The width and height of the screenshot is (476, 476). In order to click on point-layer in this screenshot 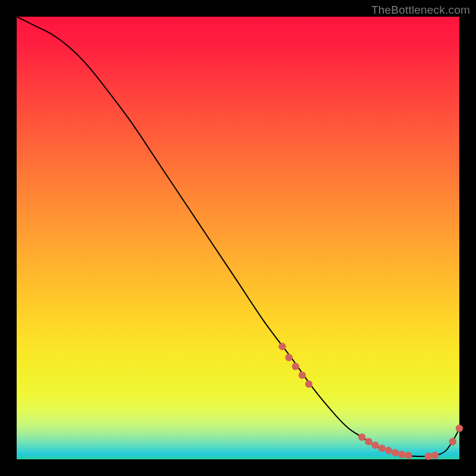, I will do `click(371, 401)`.